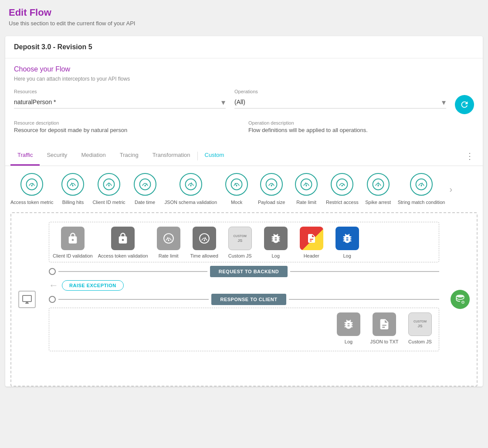 The image size is (488, 448). What do you see at coordinates (378, 202) in the screenshot?
I see `interceptor-label-spike-arrest: Spike arrest` at bounding box center [378, 202].